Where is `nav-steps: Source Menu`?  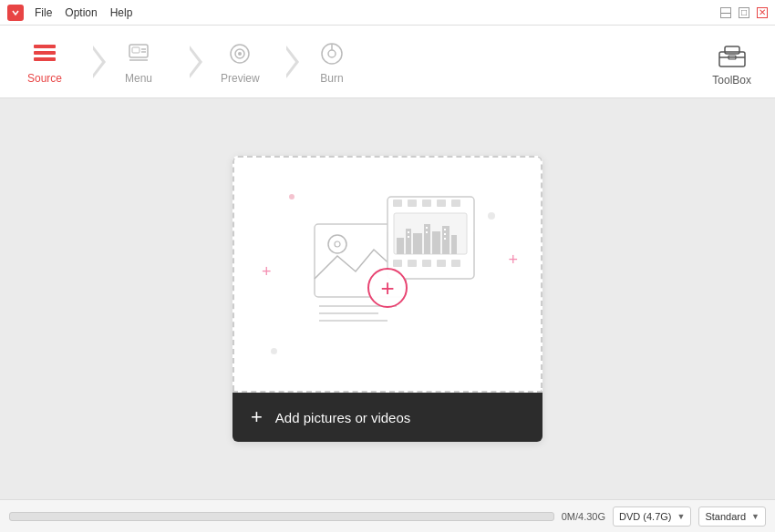
nav-steps: Source Menu is located at coordinates (354, 62).